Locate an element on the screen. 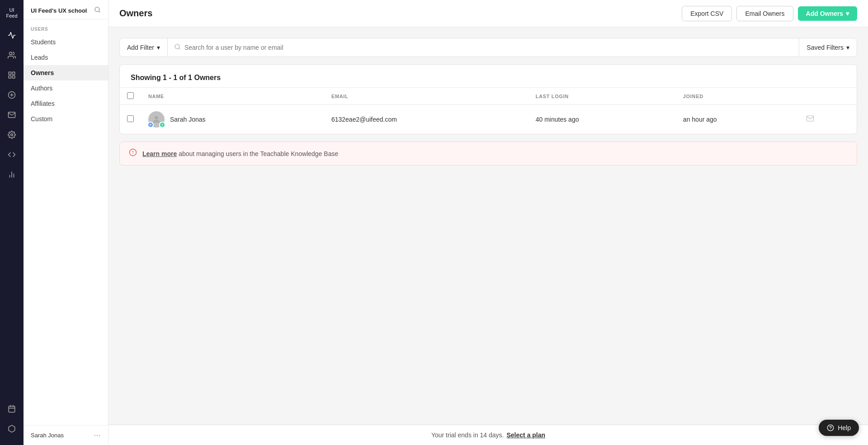 The height and width of the screenshot is (445, 868). badge-p: P is located at coordinates (151, 125).